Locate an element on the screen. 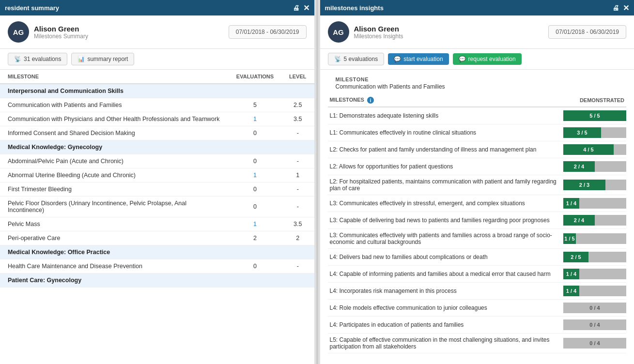  milestone-name: Abdominal/Pelvic Pain (Acute and Chronic… is located at coordinates (114, 162).